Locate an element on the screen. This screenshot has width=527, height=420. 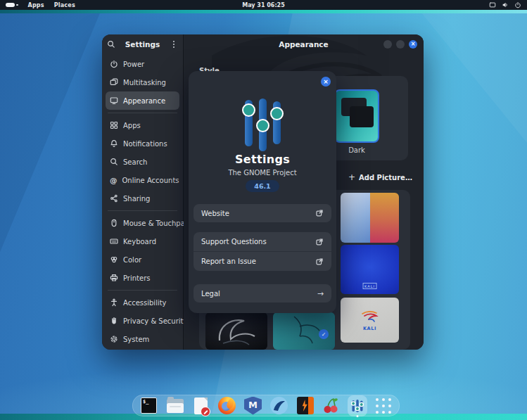
sidebar-item-sharing: Sharing is located at coordinates (142, 198).